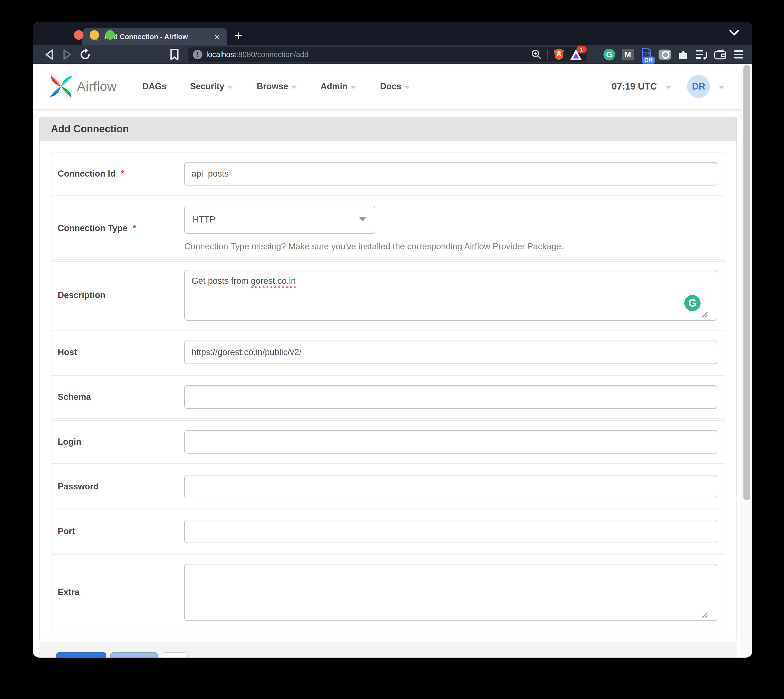 The width and height of the screenshot is (784, 699). Describe the element at coordinates (388, 174) in the screenshot. I see `form-row-connection-id: Connection Id *` at that location.